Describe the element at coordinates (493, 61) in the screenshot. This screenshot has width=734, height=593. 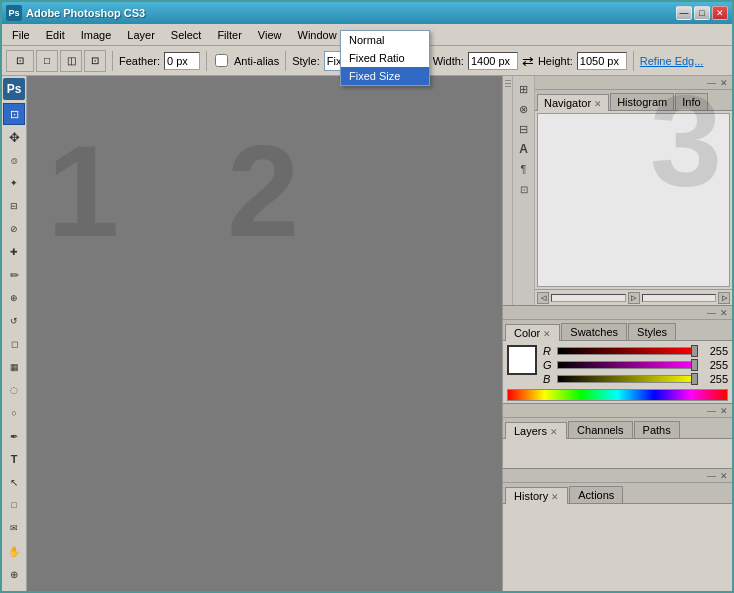
I see `width-input` at that location.